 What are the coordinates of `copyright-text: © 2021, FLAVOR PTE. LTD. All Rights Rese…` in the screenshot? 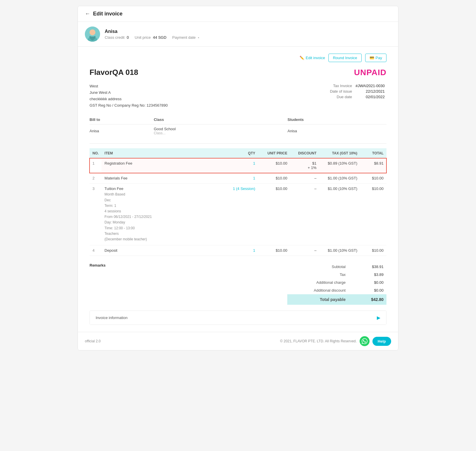 It's located at (318, 341).